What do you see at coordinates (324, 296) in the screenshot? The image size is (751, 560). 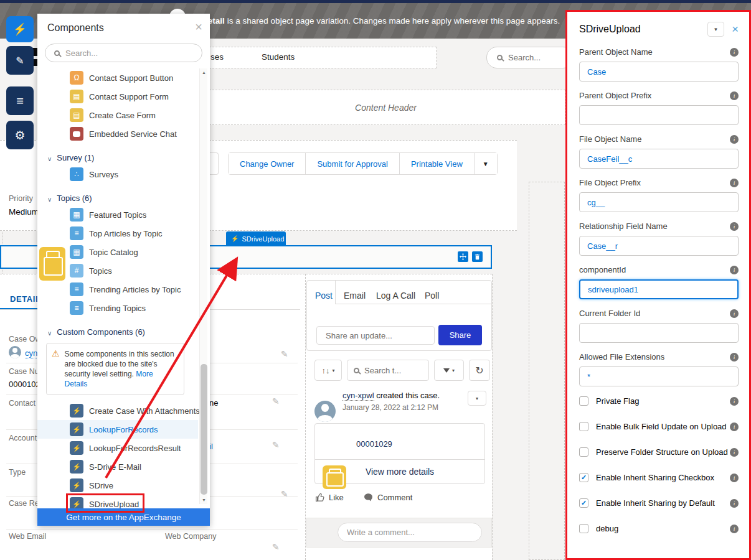 I see `tab-post: Post` at bounding box center [324, 296].